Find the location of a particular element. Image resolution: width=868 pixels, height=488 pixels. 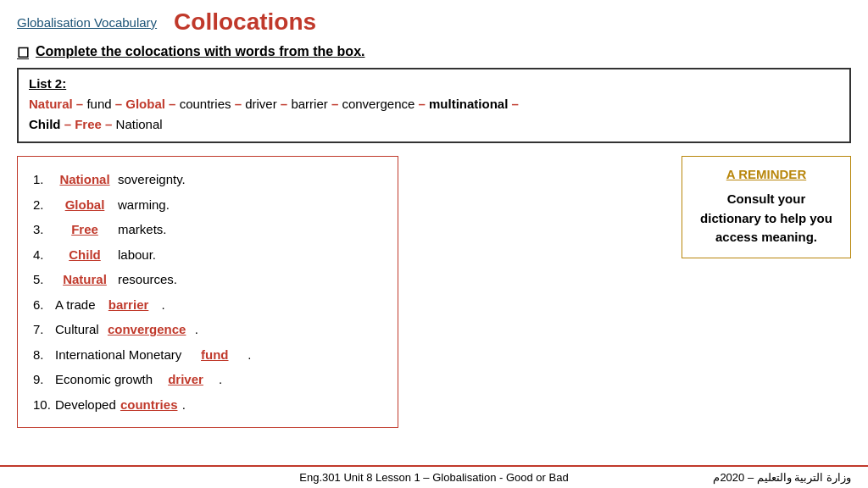

header: Globalisation Vocabulary Collocations is located at coordinates (434, 20).